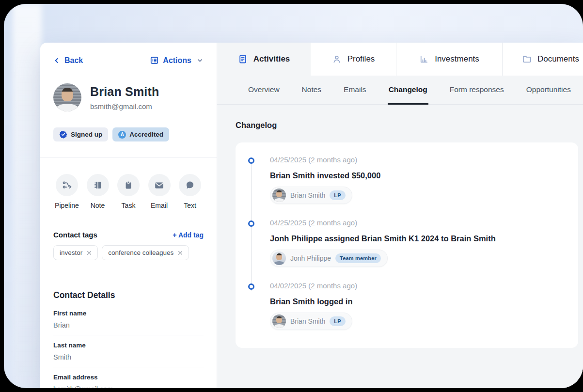 Image resolution: width=583 pixels, height=392 pixels. I want to click on contact-details-title: Contact Details, so click(128, 296).